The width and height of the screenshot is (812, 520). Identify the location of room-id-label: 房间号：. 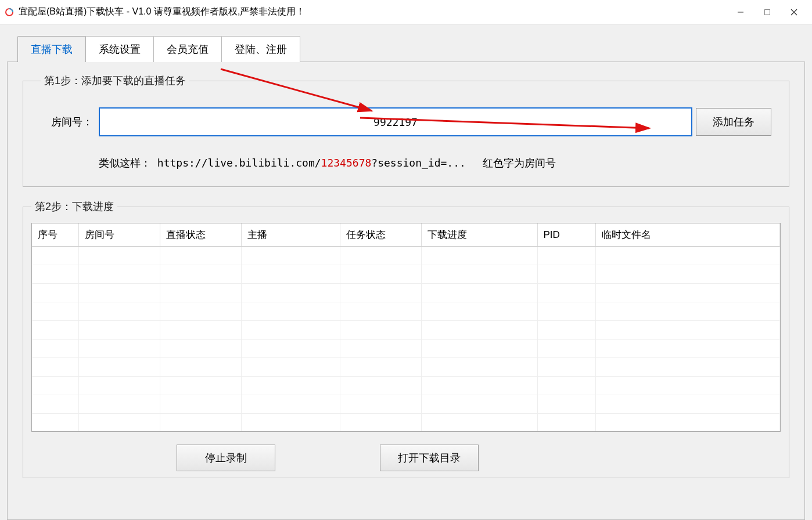
(67, 122).